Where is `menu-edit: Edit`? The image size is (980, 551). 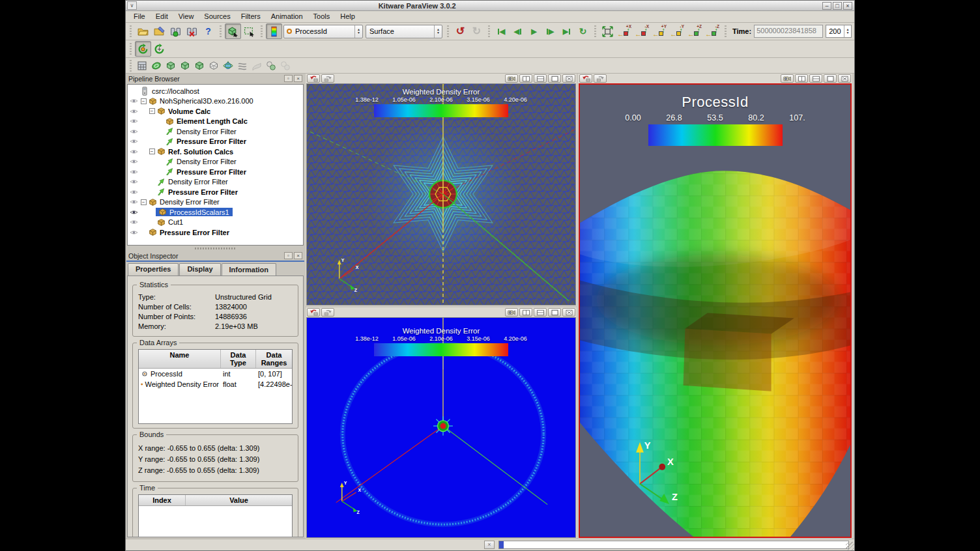 menu-edit: Edit is located at coordinates (162, 17).